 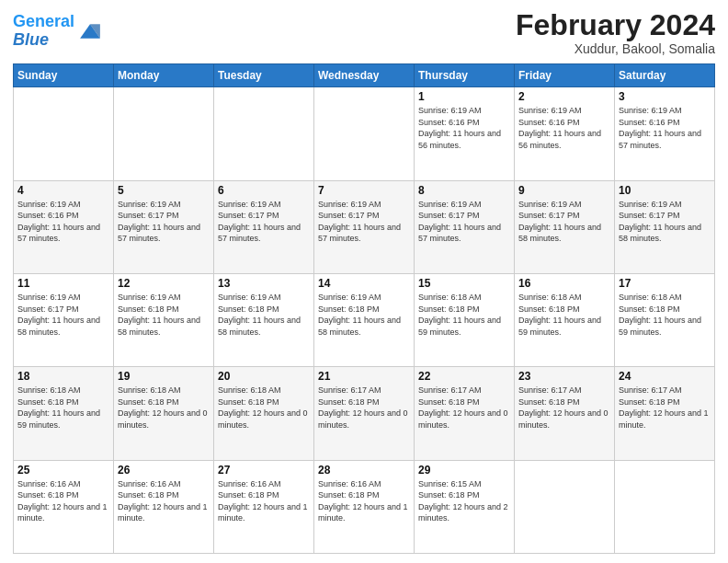 What do you see at coordinates (364, 283) in the screenshot?
I see `day-number: 14` at bounding box center [364, 283].